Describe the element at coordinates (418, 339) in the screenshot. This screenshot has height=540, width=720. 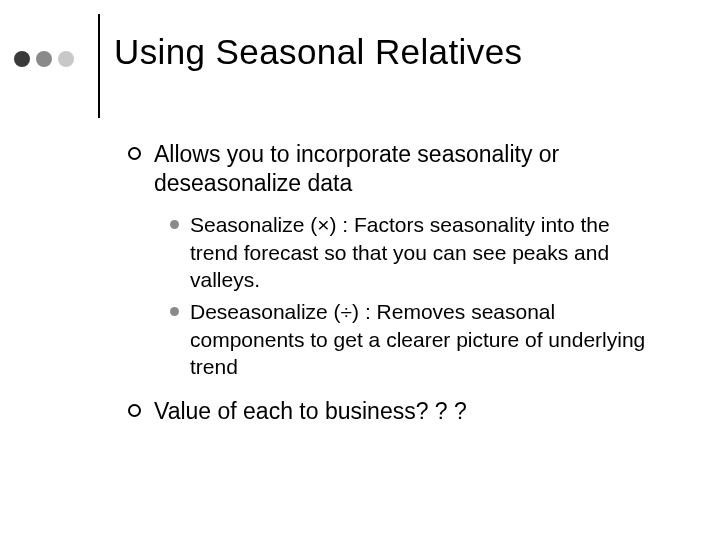
I see `list-item-text: Deseasonalize (÷) : Removes seasonal com…` at that location.